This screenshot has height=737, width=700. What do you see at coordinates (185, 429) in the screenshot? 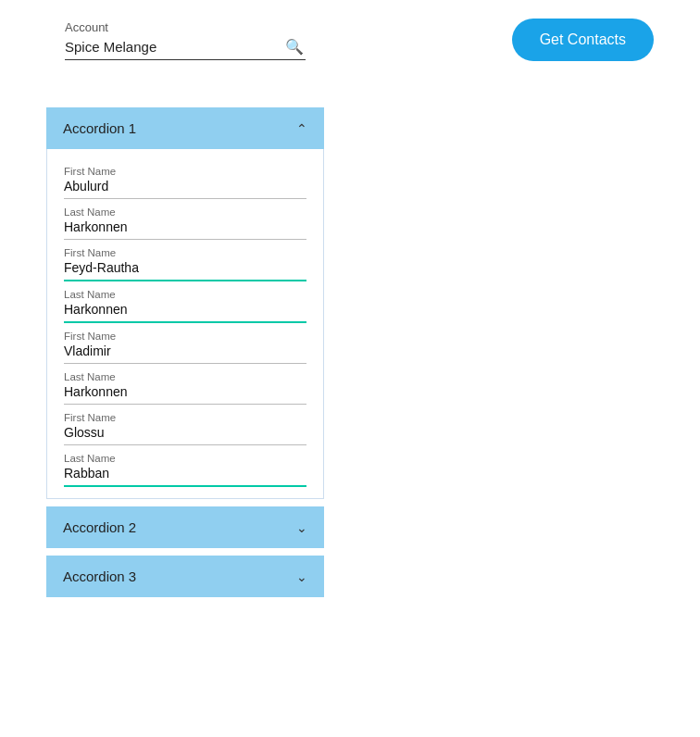
I see `field-group-first-3: First NameGlossu` at bounding box center [185, 429].